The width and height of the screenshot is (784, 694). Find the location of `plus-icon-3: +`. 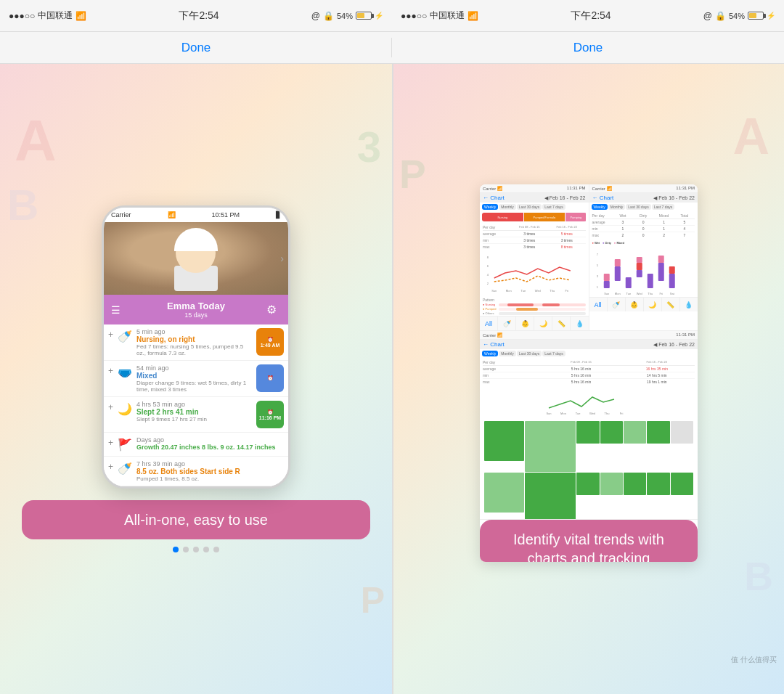

plus-icon-3: + is located at coordinates (110, 407).